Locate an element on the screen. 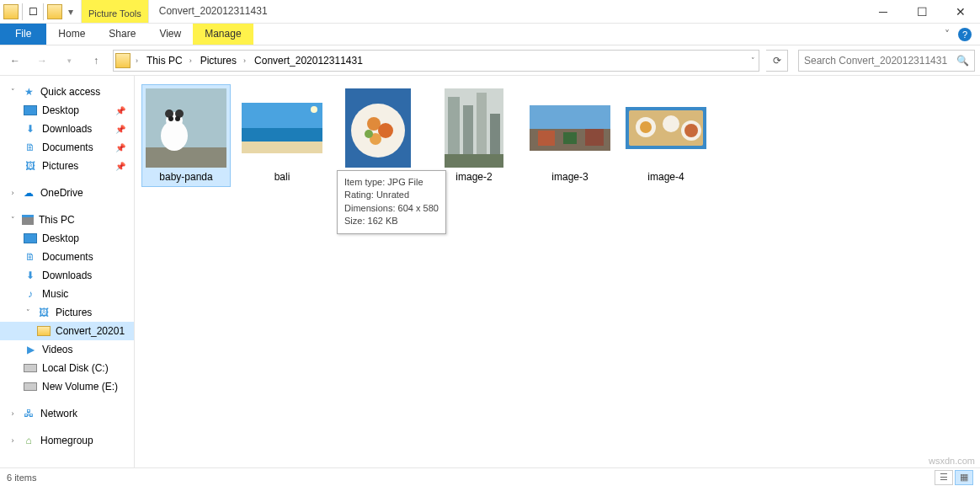 The height and width of the screenshot is (486, 980). view-thumbnails-button: ▦ is located at coordinates (964, 478).